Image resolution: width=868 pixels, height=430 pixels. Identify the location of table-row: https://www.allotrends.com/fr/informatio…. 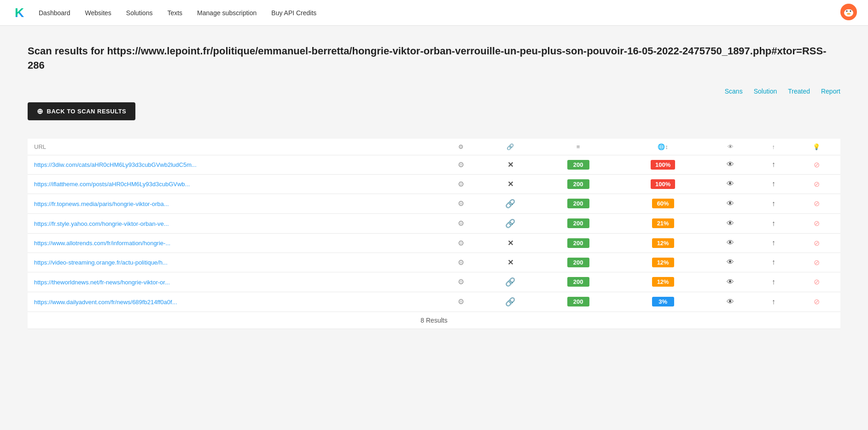
(434, 243).